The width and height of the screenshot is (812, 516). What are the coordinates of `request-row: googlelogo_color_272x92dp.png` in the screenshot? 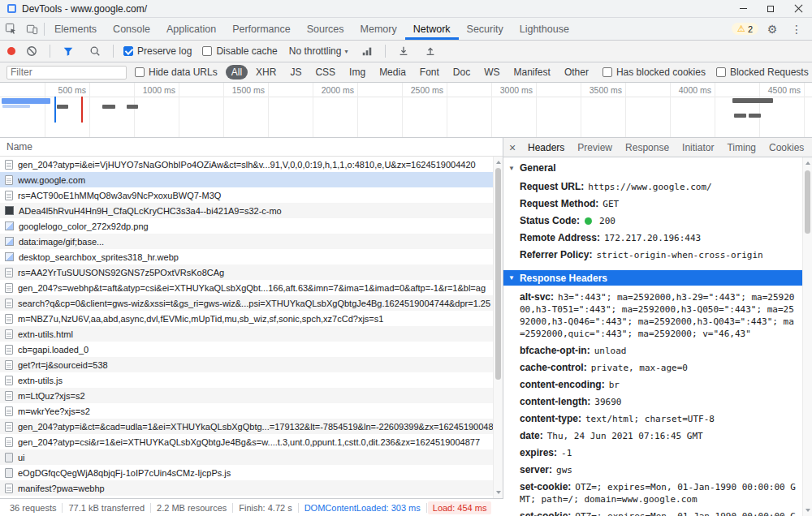 It's located at (247, 226).